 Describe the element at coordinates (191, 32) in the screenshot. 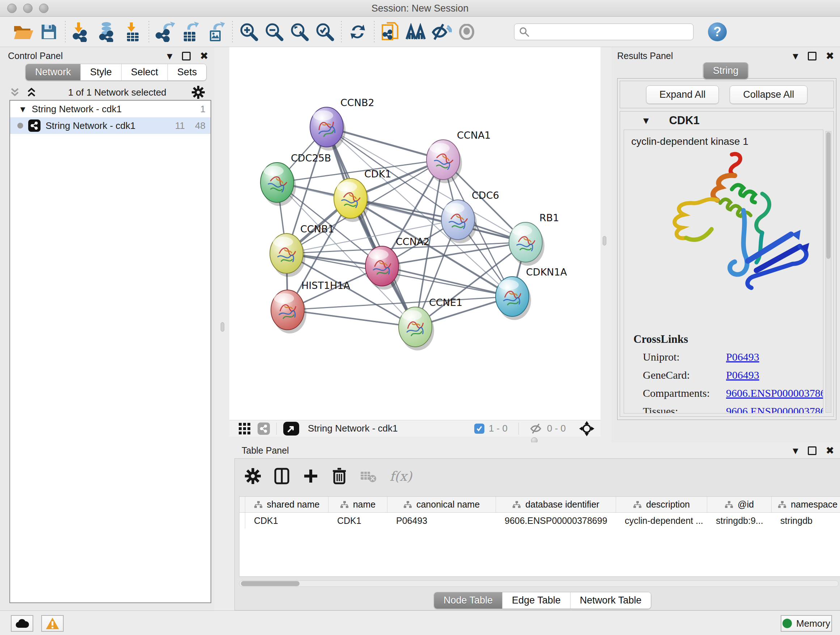

I see `export-table-button` at that location.